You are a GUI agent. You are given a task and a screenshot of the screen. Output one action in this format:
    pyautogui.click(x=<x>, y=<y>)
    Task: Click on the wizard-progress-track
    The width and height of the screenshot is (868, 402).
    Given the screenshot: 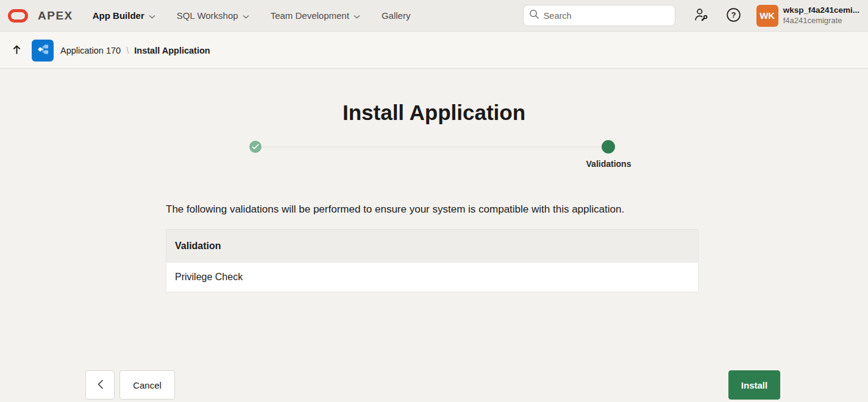 What is the action you would take?
    pyautogui.click(x=432, y=147)
    